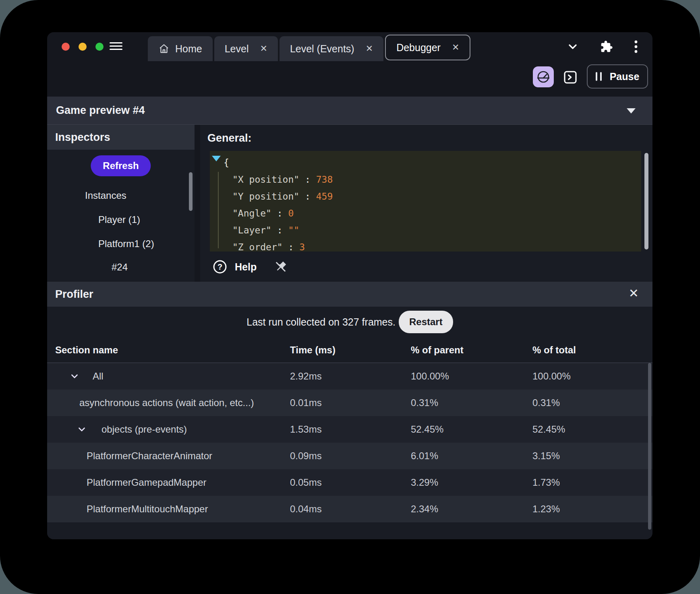 The image size is (700, 594). I want to click on restart-button: Restart, so click(426, 322).